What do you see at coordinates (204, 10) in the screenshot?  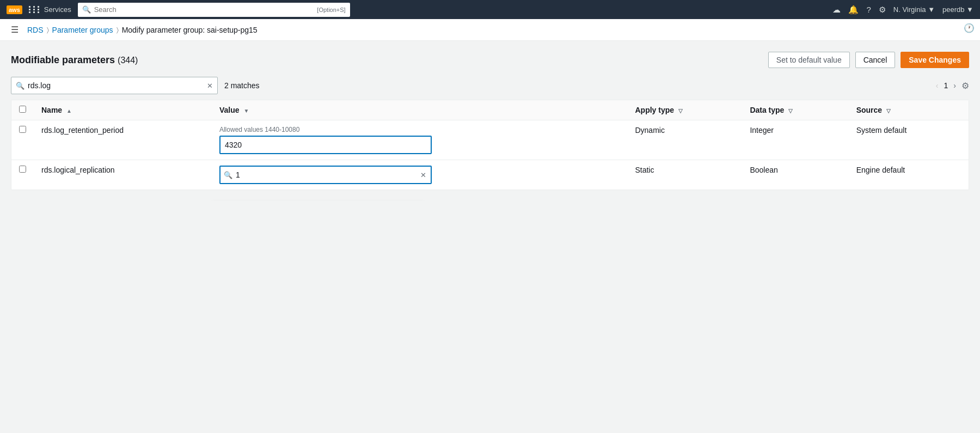 I see `search-input` at bounding box center [204, 10].